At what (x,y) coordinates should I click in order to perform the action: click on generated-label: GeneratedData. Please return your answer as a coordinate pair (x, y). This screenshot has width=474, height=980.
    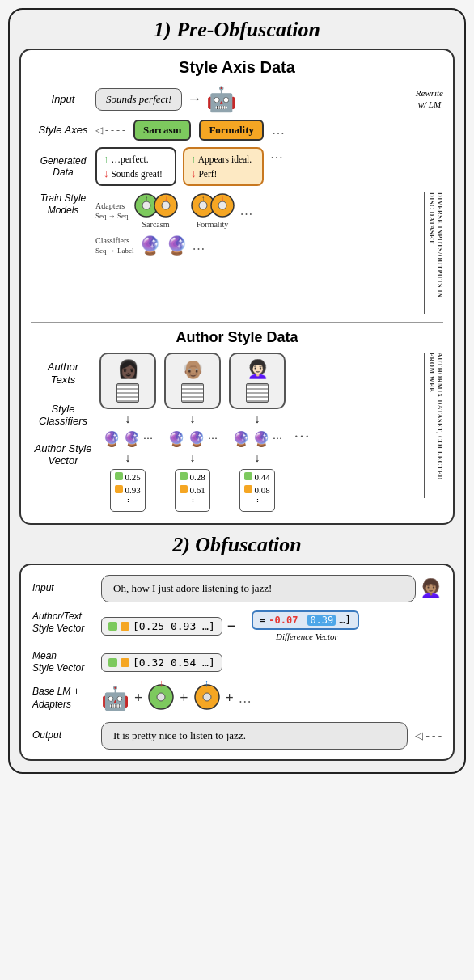
    Looking at the image, I should click on (63, 167).